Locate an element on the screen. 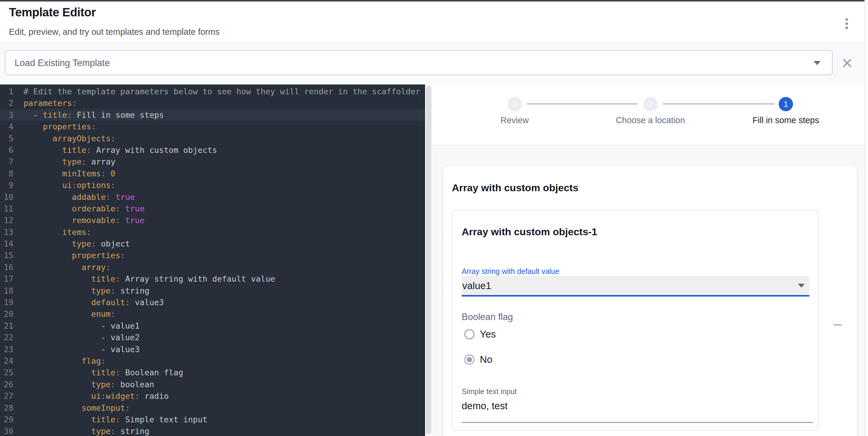  line-number: 19 is located at coordinates (7, 302).